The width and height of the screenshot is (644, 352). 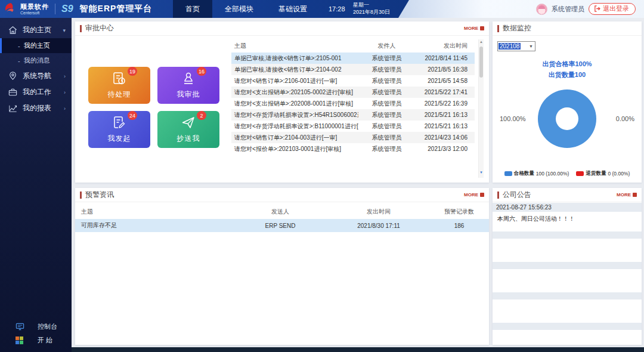 I want to click on table-row: 请您对<支出报销单>:202008-0001进行[审核] 系统管理员 2021/…, so click(x=353, y=104).